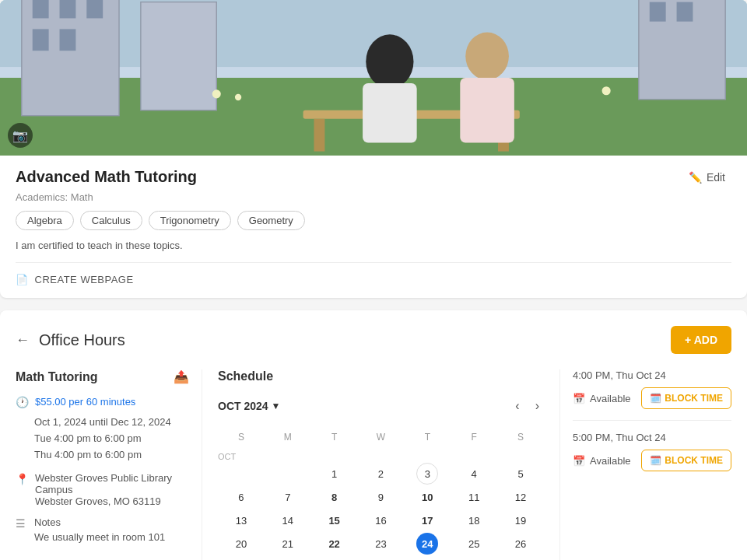 This screenshot has width=747, height=560. I want to click on location-city: Webster Groves, MO 63119, so click(112, 501).